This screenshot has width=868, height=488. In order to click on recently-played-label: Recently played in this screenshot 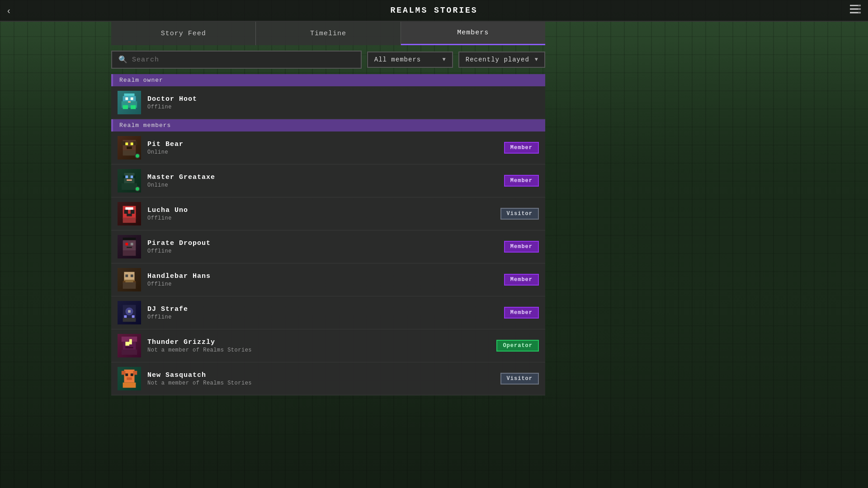, I will do `click(497, 60)`.